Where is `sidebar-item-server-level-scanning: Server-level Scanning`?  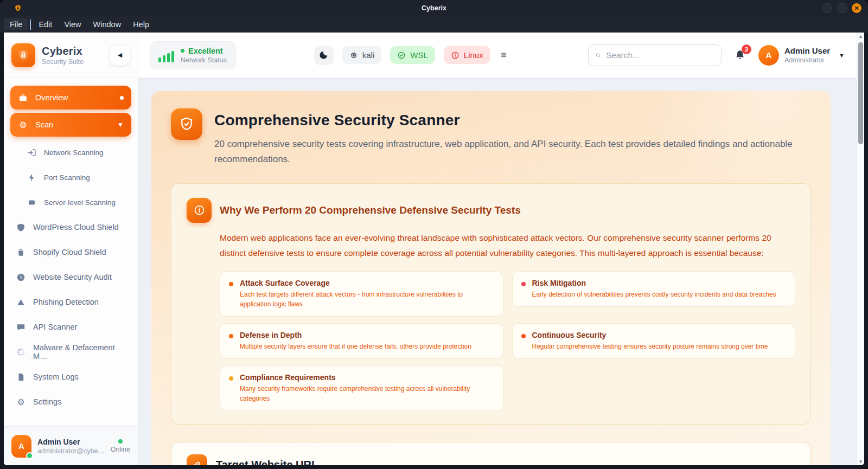
sidebar-item-server-level-scanning: Server-level Scanning is located at coordinates (71, 202).